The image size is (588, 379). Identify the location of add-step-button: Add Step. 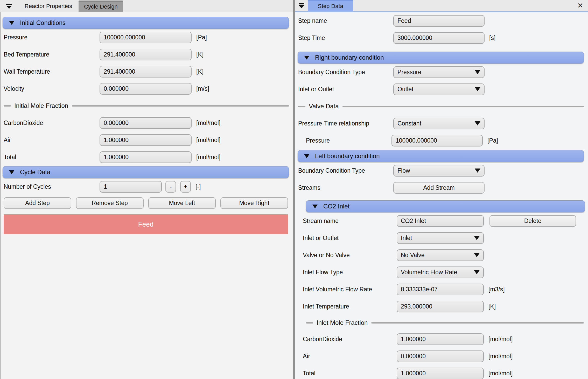
(37, 203).